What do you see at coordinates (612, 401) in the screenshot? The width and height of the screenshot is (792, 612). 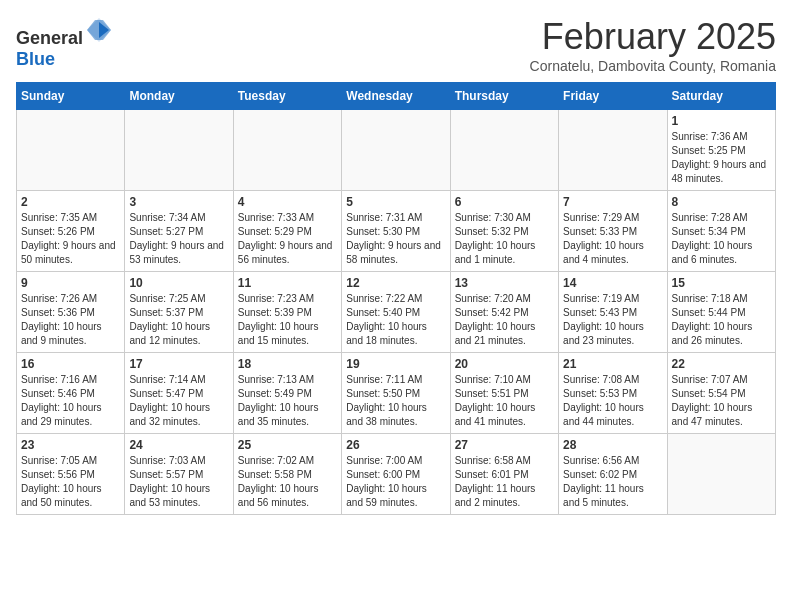 I see `day-info: Sunrise: 7:08 AM Sunset: 5:53 PM Dayligh…` at bounding box center [612, 401].